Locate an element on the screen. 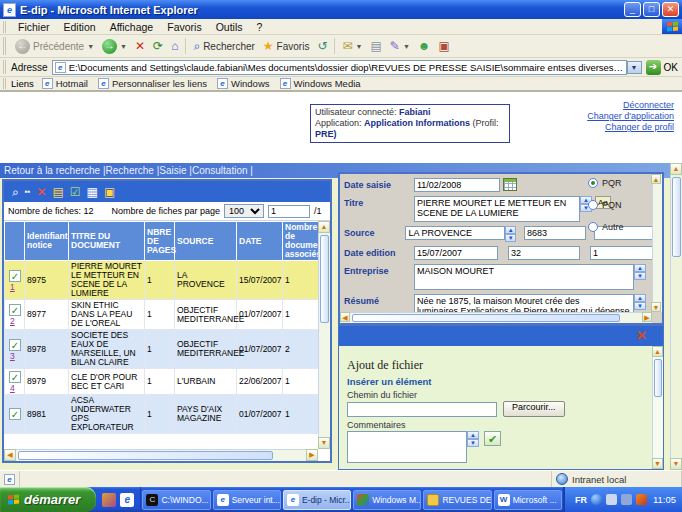 The image size is (682, 512). close-button: ✕ is located at coordinates (670, 10).